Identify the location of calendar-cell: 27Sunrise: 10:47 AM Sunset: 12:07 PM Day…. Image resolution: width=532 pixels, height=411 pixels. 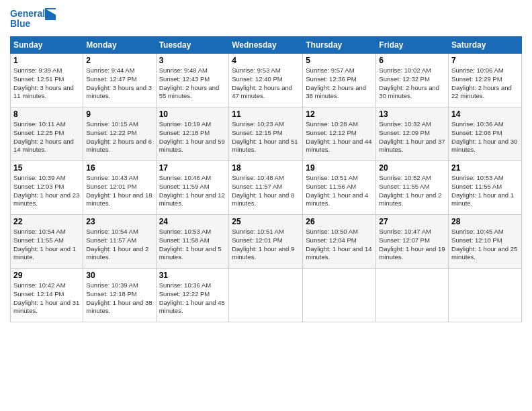
(412, 242).